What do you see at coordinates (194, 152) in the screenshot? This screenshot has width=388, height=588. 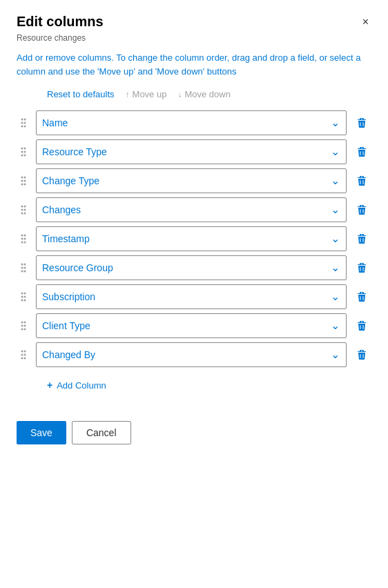 I see `column-row: Resource Type` at bounding box center [194, 152].